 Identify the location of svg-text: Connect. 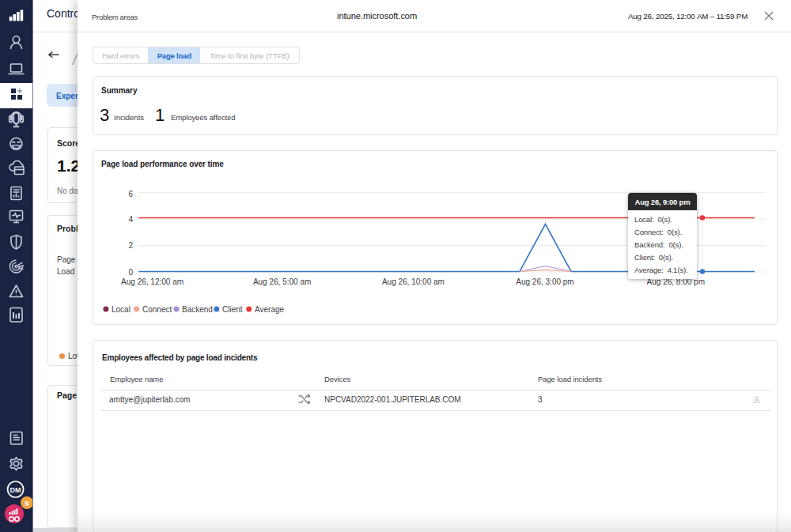
(157, 310).